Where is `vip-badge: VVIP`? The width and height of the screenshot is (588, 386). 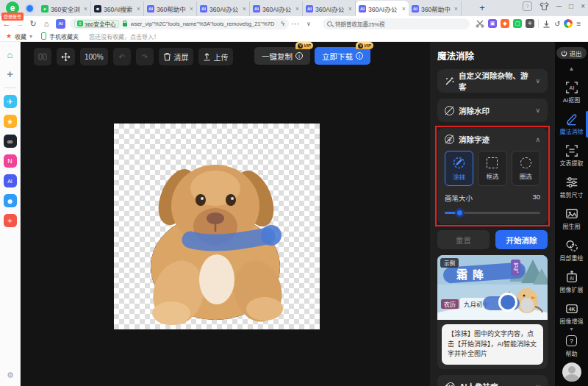
vip-badge: VVIP is located at coordinates (304, 46).